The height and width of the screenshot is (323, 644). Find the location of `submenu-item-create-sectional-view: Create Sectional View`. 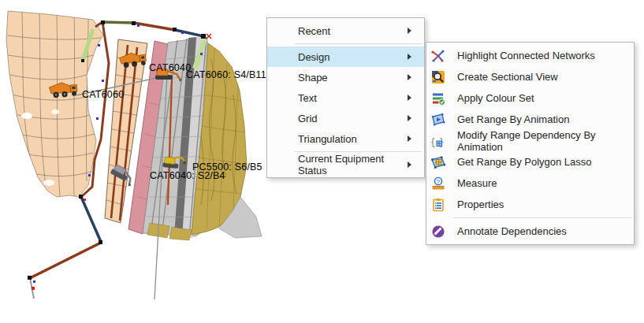

submenu-item-create-sectional-view: Create Sectional View is located at coordinates (530, 77).